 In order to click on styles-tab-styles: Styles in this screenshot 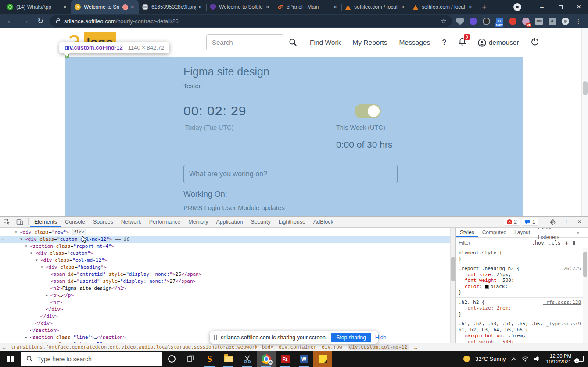, I will do `click(467, 232)`.